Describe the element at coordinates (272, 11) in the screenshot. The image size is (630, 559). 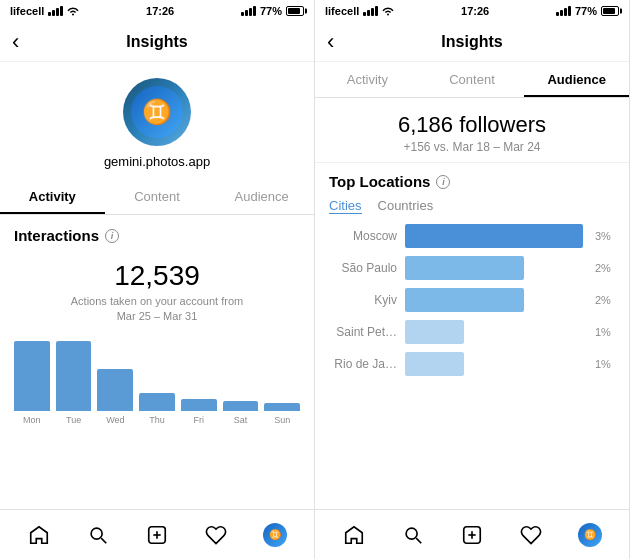
I see `status-right-1: 77%` at that location.